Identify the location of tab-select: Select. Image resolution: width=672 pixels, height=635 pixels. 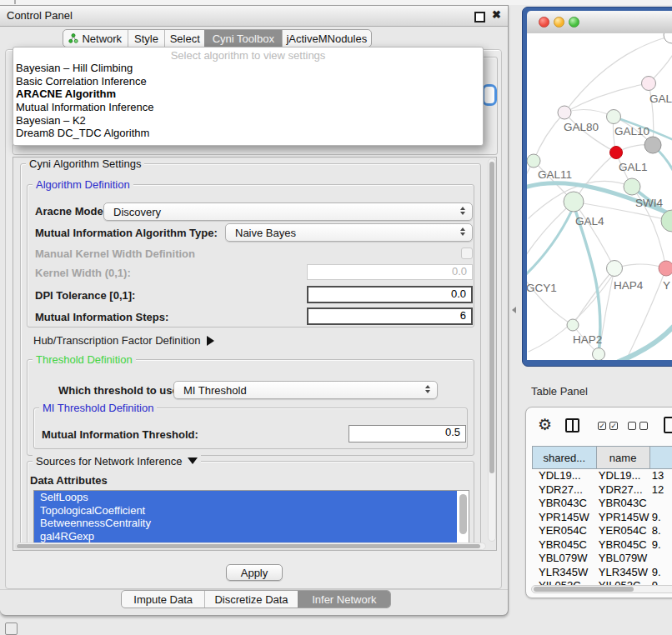
(184, 38).